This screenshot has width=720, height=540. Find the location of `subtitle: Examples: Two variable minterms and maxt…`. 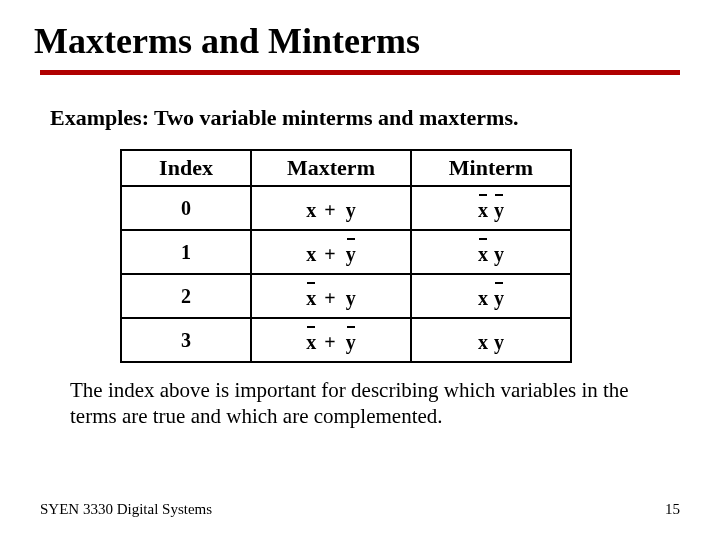

subtitle: Examples: Two variable minterms and maxt… is located at coordinates (365, 118).